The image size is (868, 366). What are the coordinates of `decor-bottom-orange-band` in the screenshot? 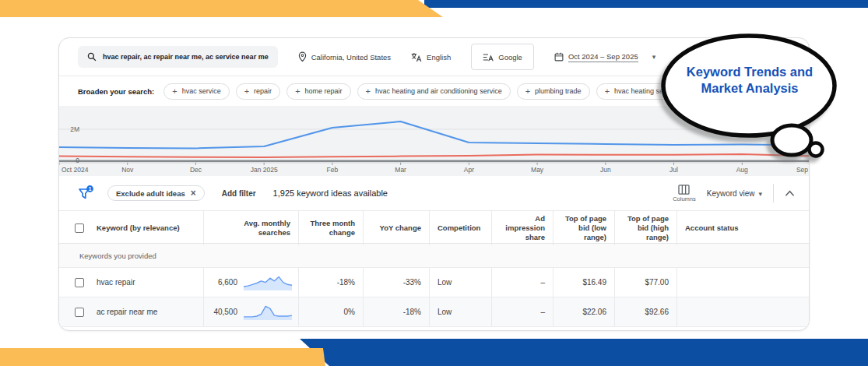 It's located at (163, 357).